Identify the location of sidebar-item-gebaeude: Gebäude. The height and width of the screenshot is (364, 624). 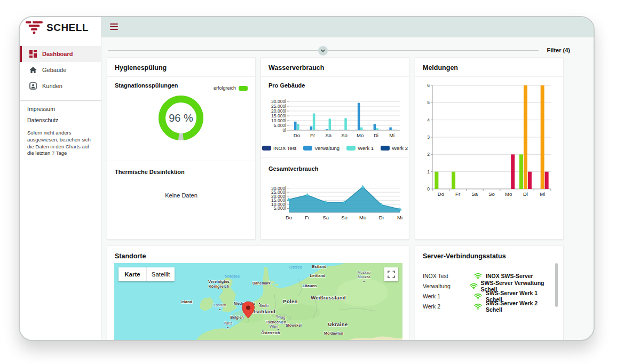
(60, 70).